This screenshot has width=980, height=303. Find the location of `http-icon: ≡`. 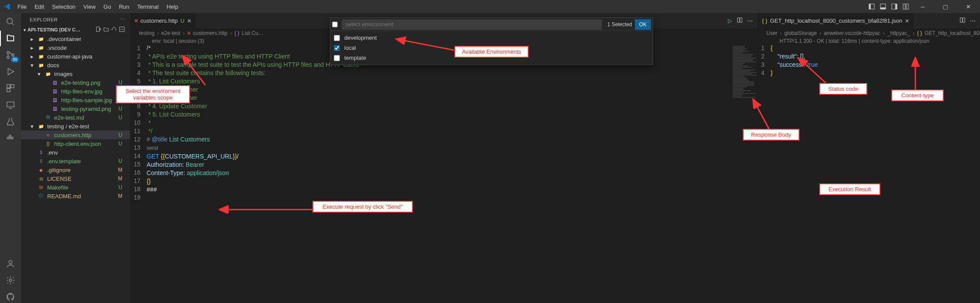

http-icon: ≡ is located at coordinates (48, 135).